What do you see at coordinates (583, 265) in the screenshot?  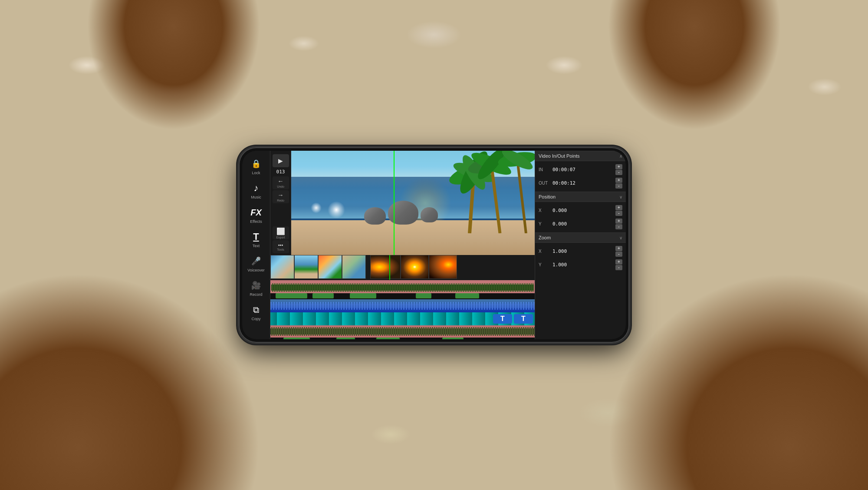 I see `zoom-y-value: 1.000` at bounding box center [583, 265].